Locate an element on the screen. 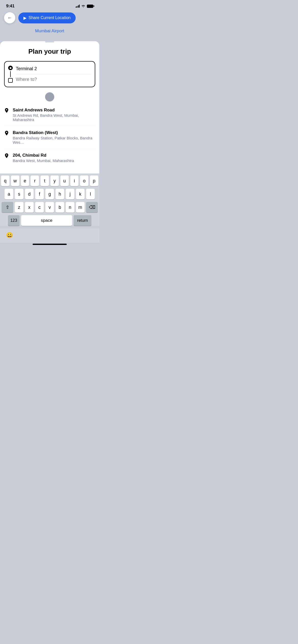  origin-dot-icon is located at coordinates (10, 68).